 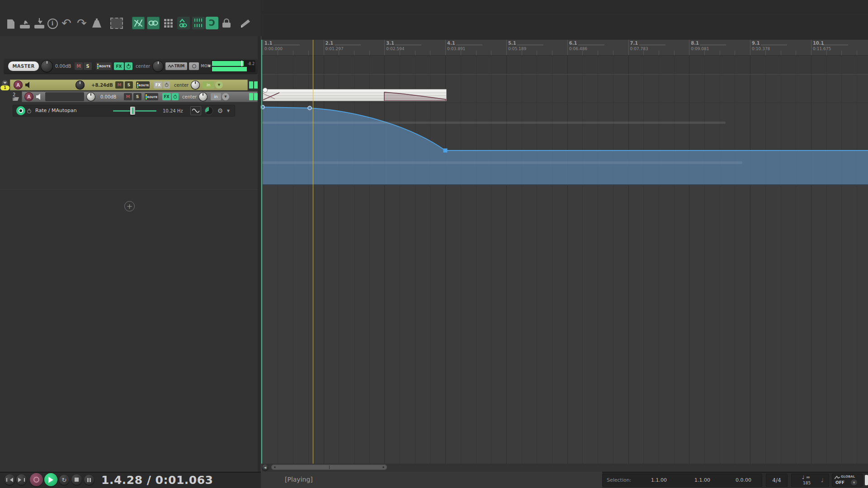 I want to click on record-button, so click(x=36, y=480).